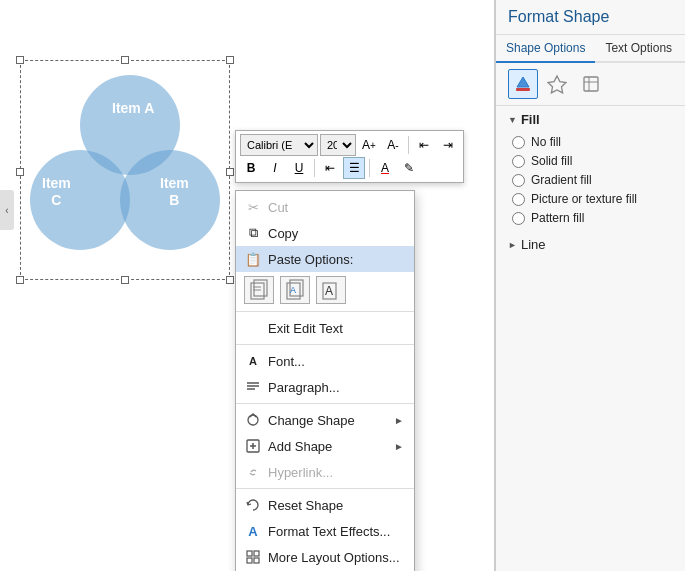  What do you see at coordinates (325, 557) in the screenshot?
I see `menu-more-layout: More Layout Options...` at bounding box center [325, 557].